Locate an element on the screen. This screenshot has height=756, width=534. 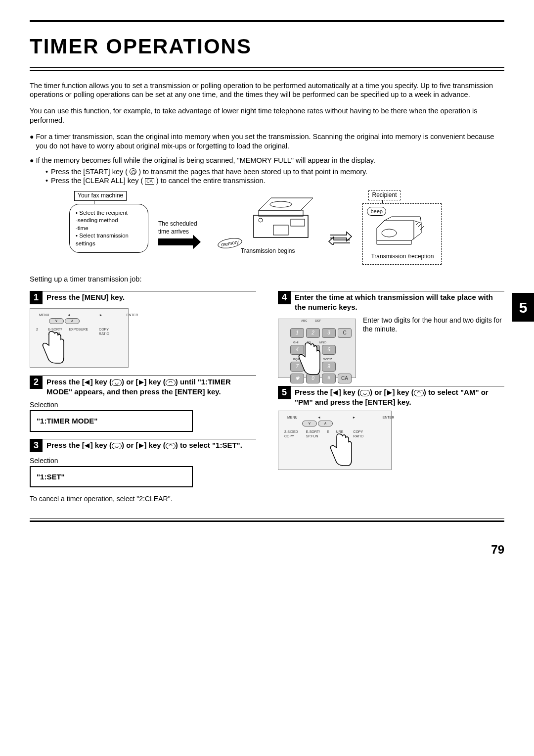
step-title-2: Press the [] key (◡) or [] key (◠) until… is located at coordinates (151, 386).